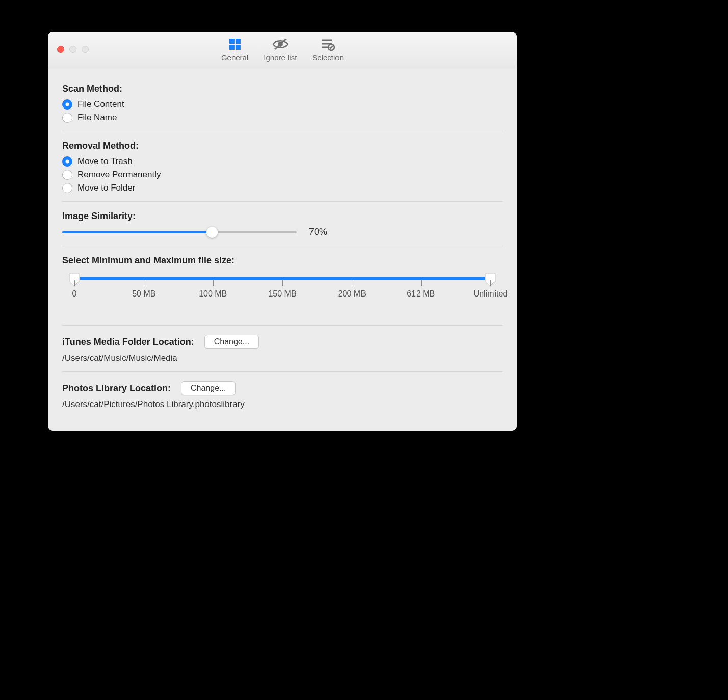 This screenshot has width=728, height=700. What do you see at coordinates (282, 104) in the screenshot?
I see `radio-file-content: File Content` at bounding box center [282, 104].